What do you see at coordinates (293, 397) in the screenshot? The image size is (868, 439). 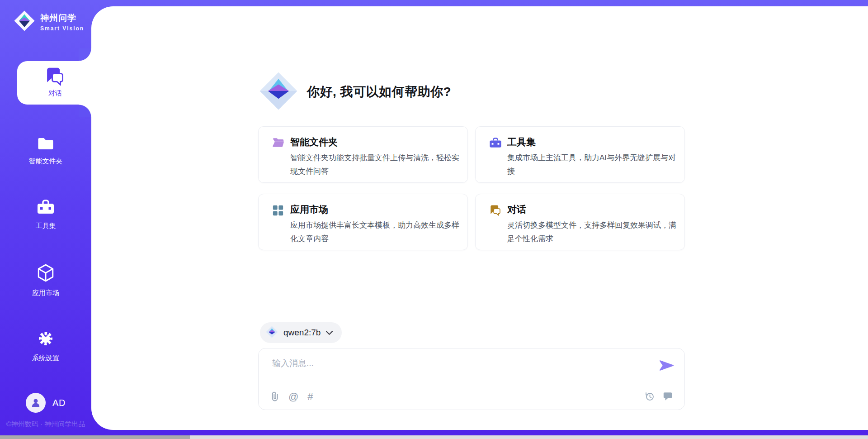 I see `at-sign-icon: @` at bounding box center [293, 397].